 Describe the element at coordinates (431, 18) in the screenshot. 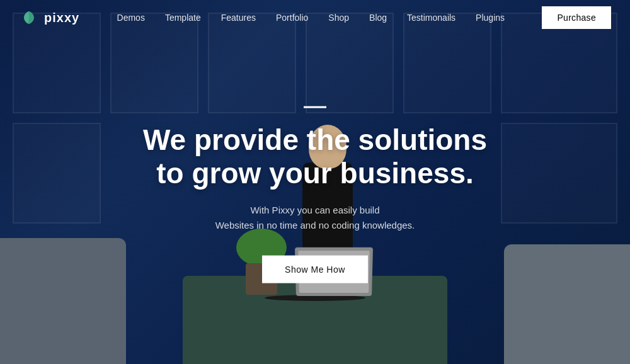

I see `nav-testimonials: Testimonails` at that location.